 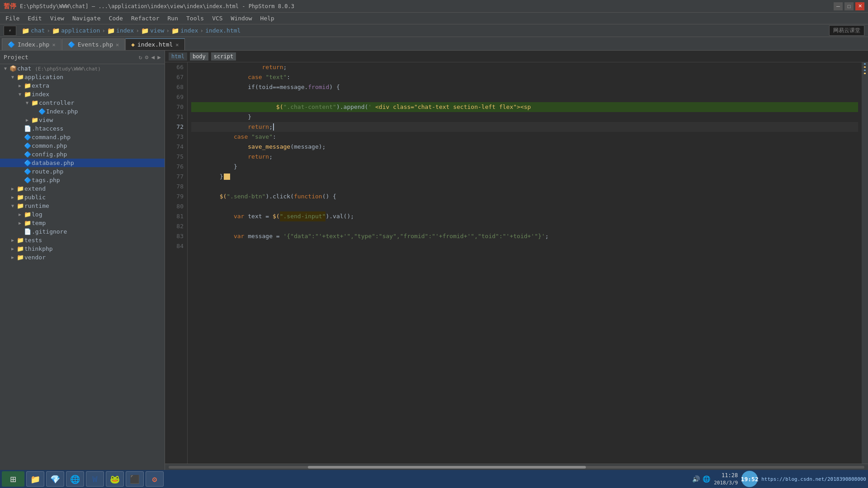 What do you see at coordinates (120, 31) in the screenshot?
I see `breadcrumb-index: 📁 index` at bounding box center [120, 31].